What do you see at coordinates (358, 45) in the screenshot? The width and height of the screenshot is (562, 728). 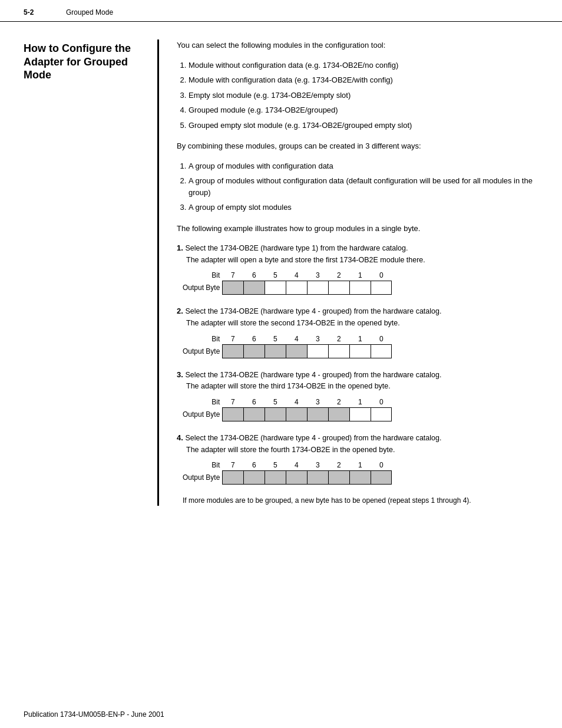 I see `intro-text: You can select the following modules in …` at bounding box center [358, 45].